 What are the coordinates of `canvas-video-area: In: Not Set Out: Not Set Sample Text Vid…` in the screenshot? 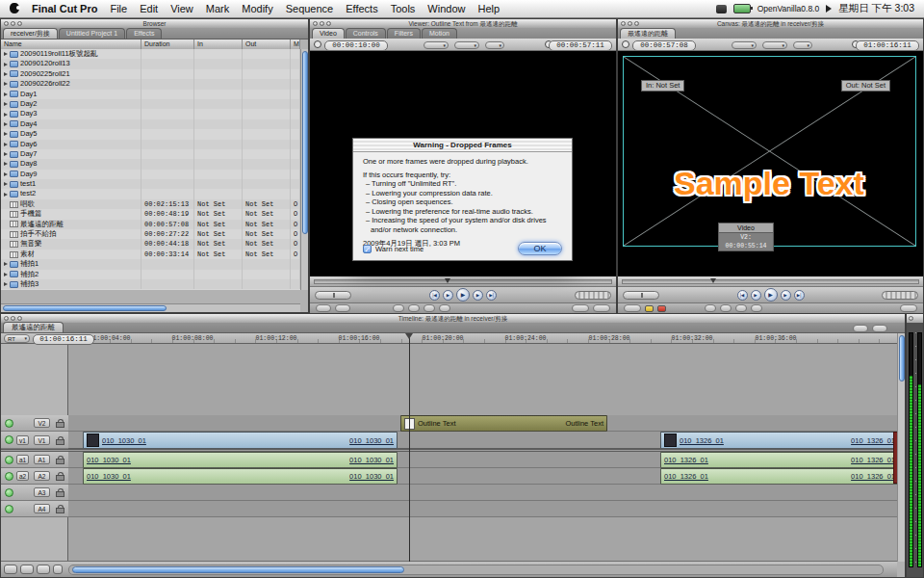 It's located at (770, 164).